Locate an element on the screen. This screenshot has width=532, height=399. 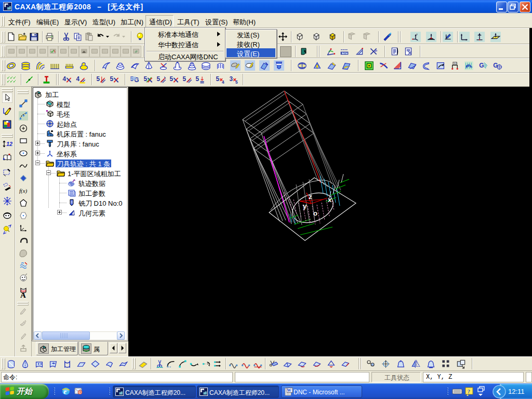
svg-text: G is located at coordinates (481, 65).